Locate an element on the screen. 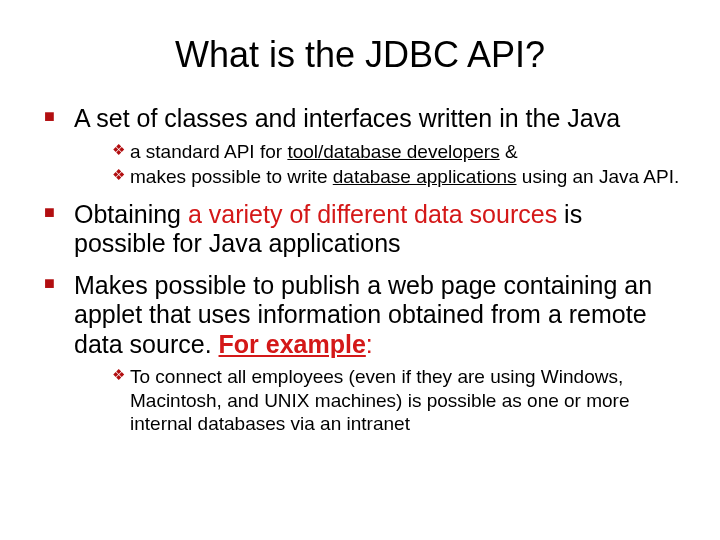 This screenshot has width=720, height=540. b1s2-part-c: using an Java API. is located at coordinates (598, 176).